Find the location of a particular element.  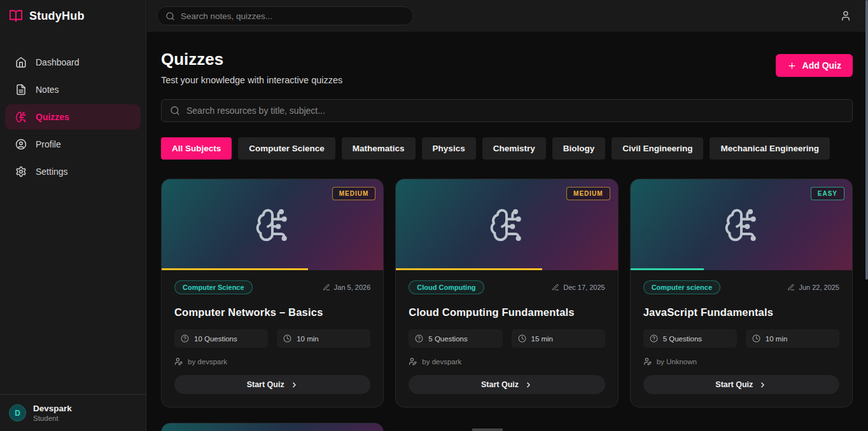

page-header: Quizzes Test your knowledge with interac… is located at coordinates (507, 67).